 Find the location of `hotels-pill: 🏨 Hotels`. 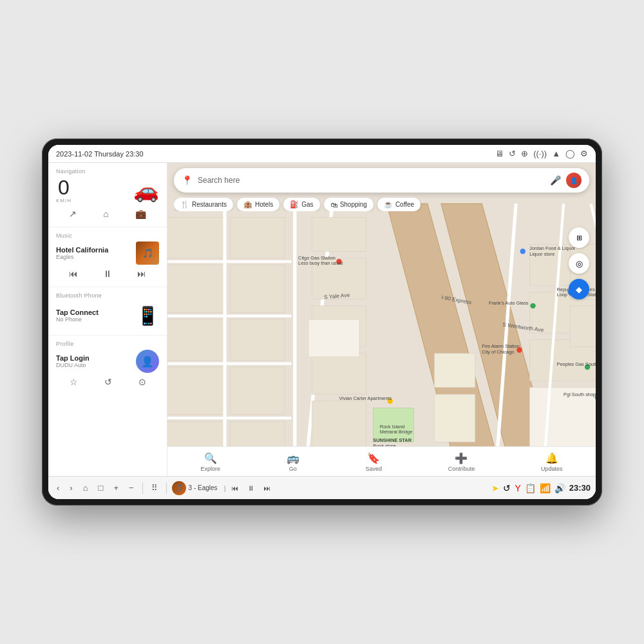

hotels-pill: 🏨 Hotels is located at coordinates (258, 205).